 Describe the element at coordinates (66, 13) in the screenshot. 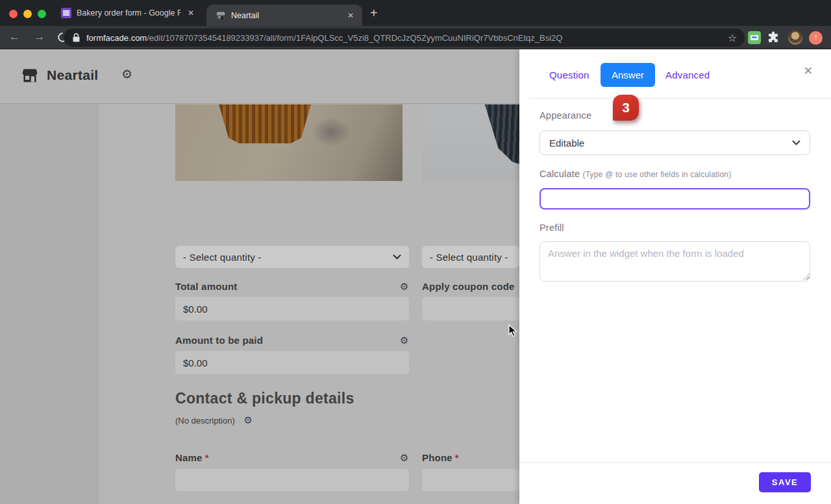

I see `google-forms-icon` at that location.